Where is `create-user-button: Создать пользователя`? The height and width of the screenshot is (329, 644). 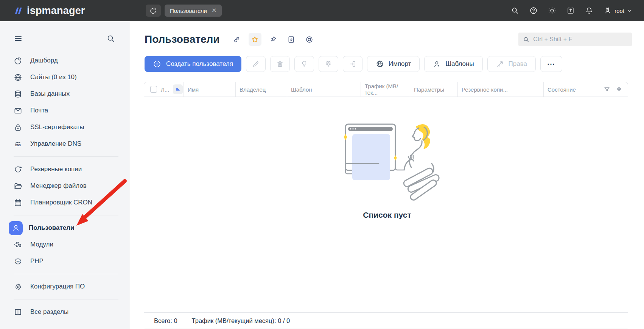
create-user-button: Создать пользователя is located at coordinates (193, 64).